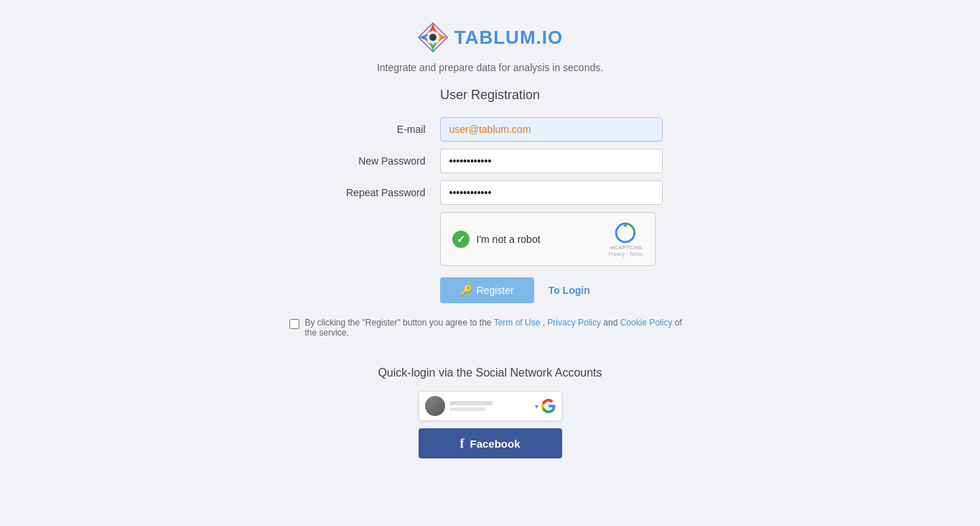  Describe the element at coordinates (546, 406) in the screenshot. I see `google-right: ▾` at that location.